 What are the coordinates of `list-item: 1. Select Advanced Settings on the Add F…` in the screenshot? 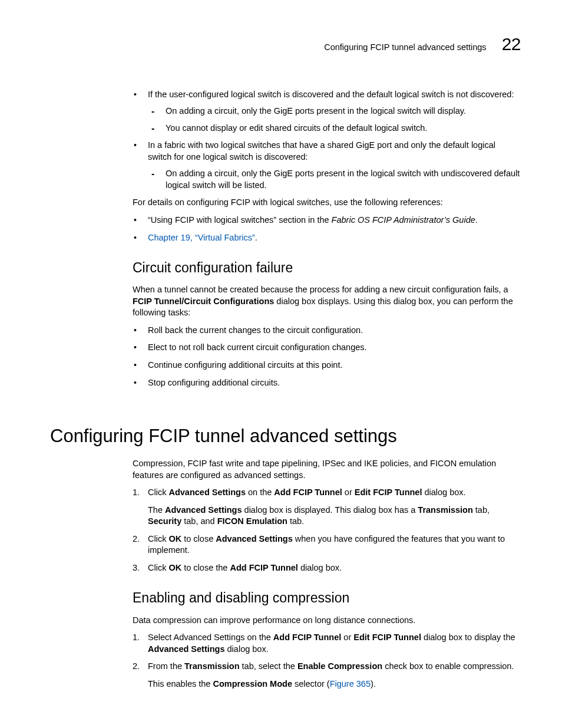 It's located at (326, 644).